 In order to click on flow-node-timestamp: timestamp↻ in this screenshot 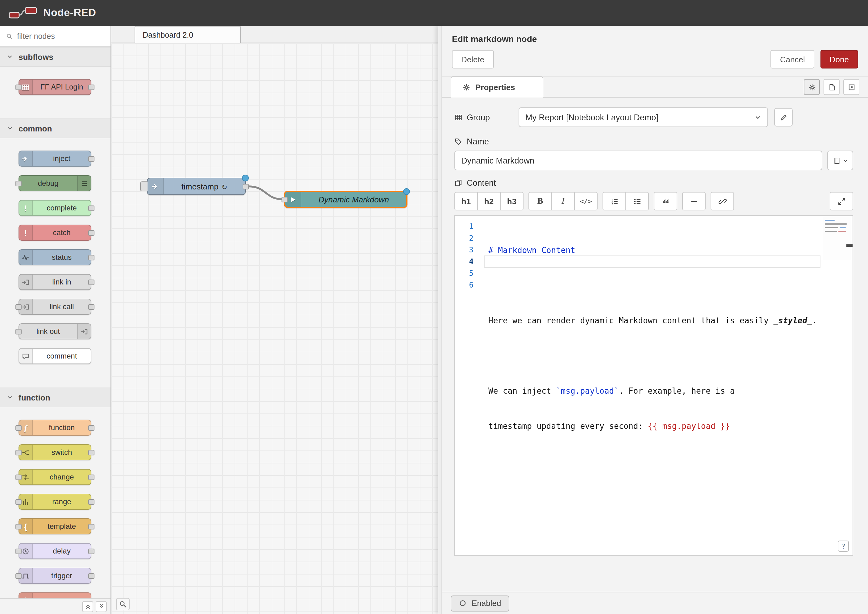, I will do `click(196, 186)`.